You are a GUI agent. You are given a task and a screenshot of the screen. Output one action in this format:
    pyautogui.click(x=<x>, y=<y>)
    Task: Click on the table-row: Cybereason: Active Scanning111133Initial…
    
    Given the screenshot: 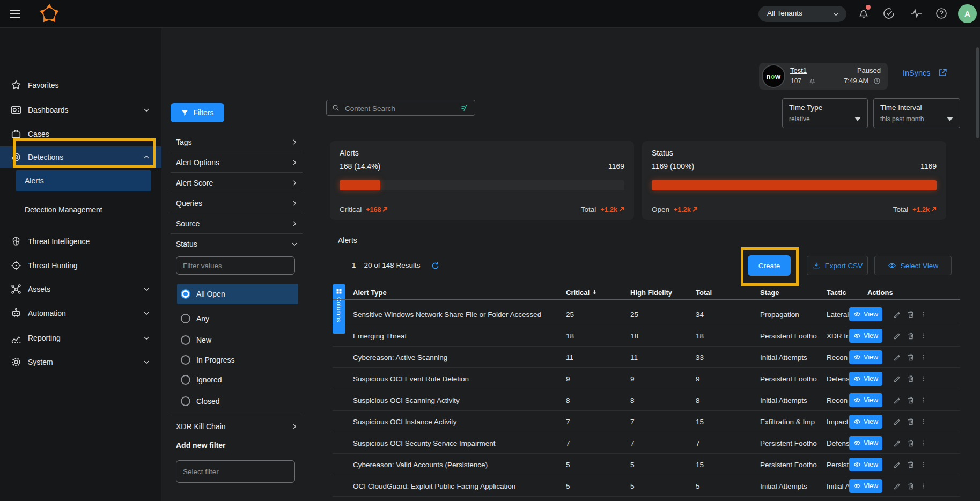 What is the action you would take?
    pyautogui.click(x=646, y=357)
    